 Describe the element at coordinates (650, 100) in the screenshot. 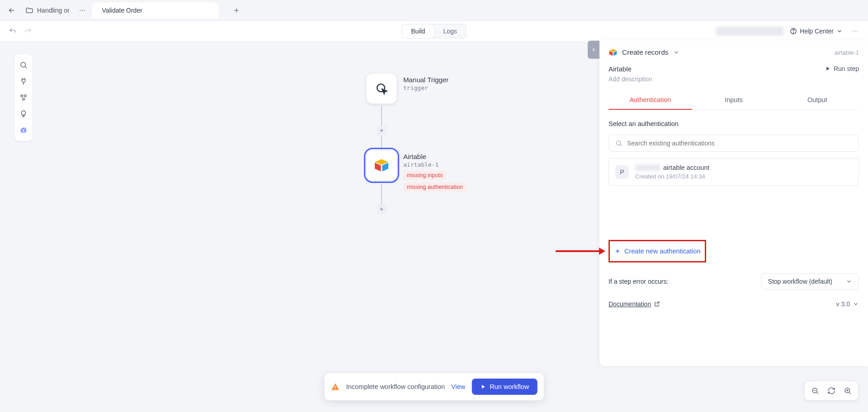

I see `tab-authentication: Authentication` at that location.